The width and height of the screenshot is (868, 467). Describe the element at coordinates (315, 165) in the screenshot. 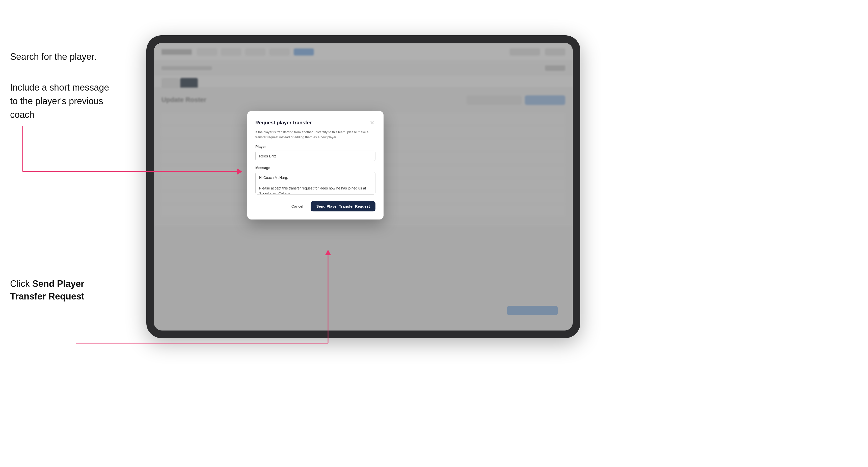

I see `request-transfer-modal: Request player transfer ✕ If the player …` at that location.